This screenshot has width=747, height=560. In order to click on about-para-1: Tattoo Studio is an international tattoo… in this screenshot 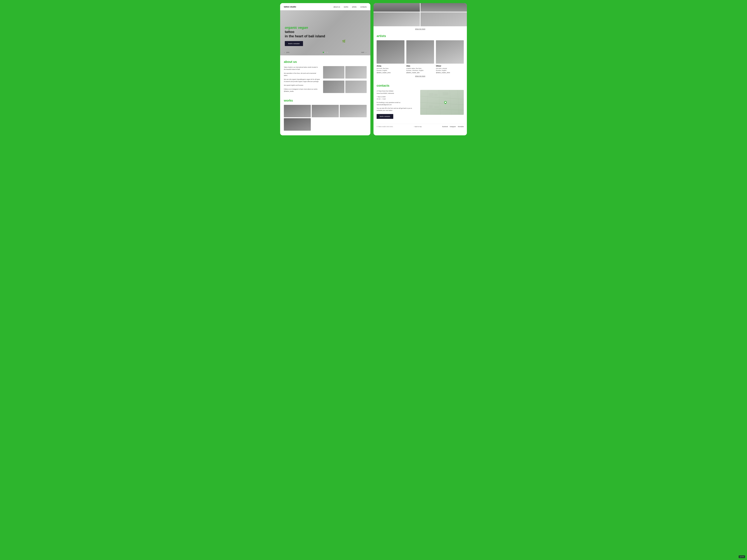, I will do `click(302, 68)`.